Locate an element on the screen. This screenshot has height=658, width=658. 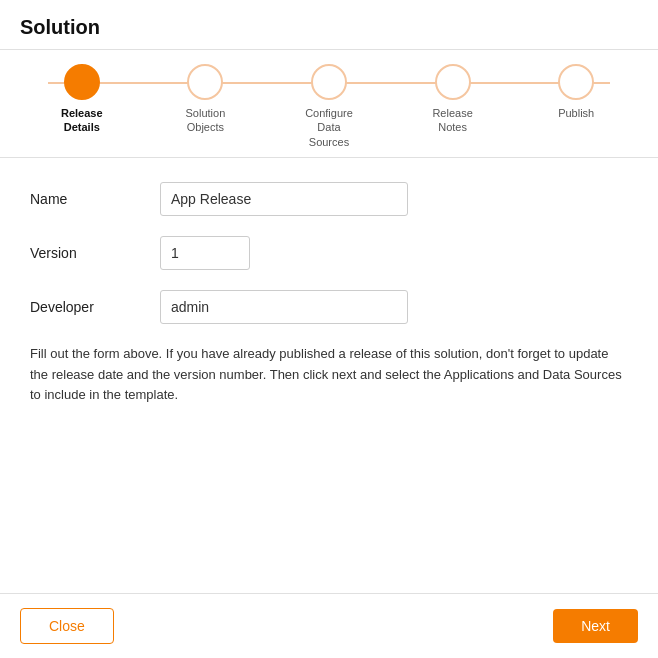
step-release-notes: ReleaseNotes is located at coordinates (453, 100).